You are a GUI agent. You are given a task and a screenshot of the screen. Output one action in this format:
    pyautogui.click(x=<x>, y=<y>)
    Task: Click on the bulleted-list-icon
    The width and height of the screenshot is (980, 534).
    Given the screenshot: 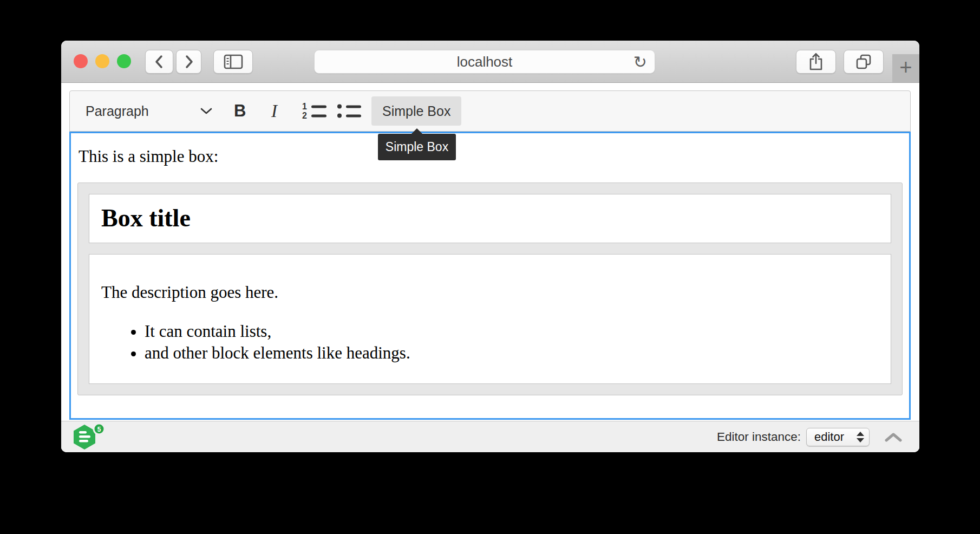 What is the action you would take?
    pyautogui.click(x=339, y=107)
    